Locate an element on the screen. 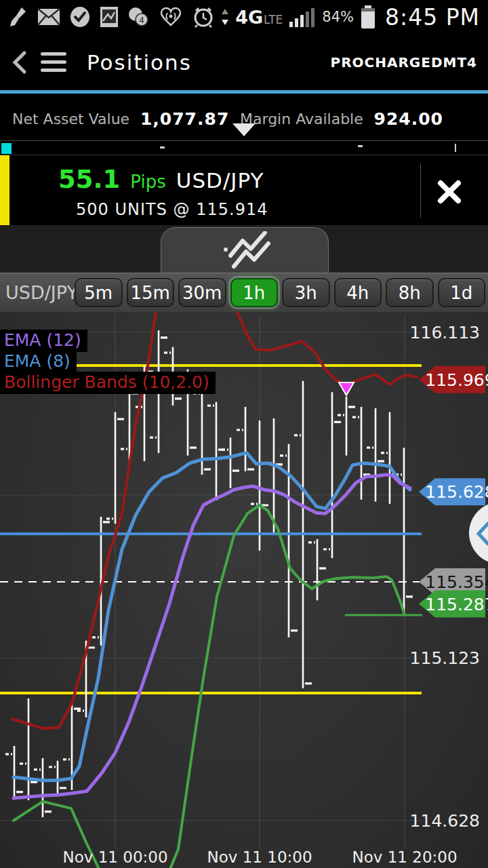  timeframe-button-1h: 1h is located at coordinates (255, 293).